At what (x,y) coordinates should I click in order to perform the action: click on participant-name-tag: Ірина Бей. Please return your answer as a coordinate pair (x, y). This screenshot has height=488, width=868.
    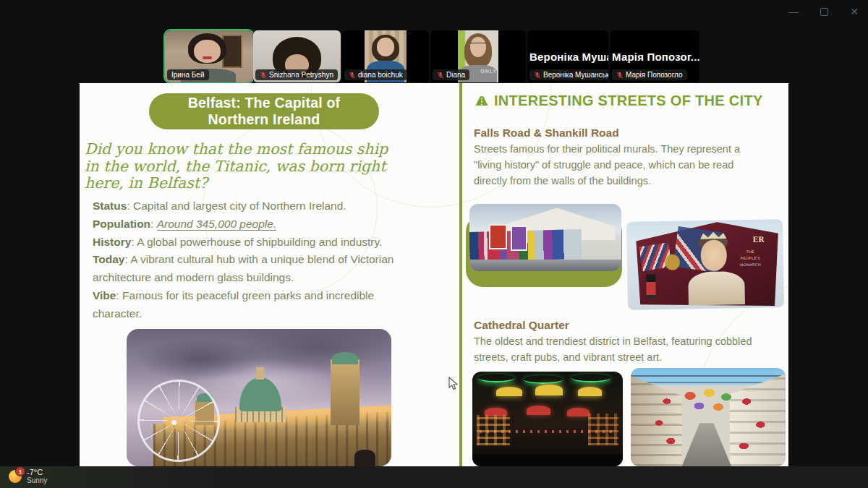
    Looking at the image, I should click on (188, 75).